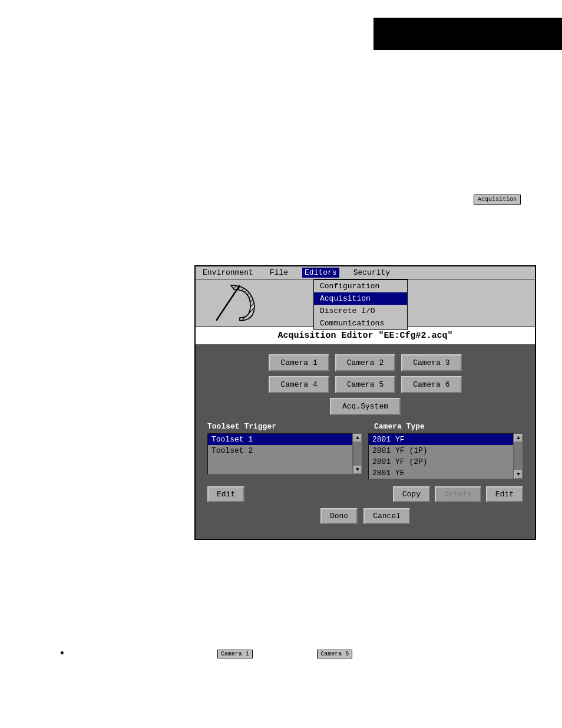  I want to click on camera-type-item-4: 2801 YE, so click(441, 473).